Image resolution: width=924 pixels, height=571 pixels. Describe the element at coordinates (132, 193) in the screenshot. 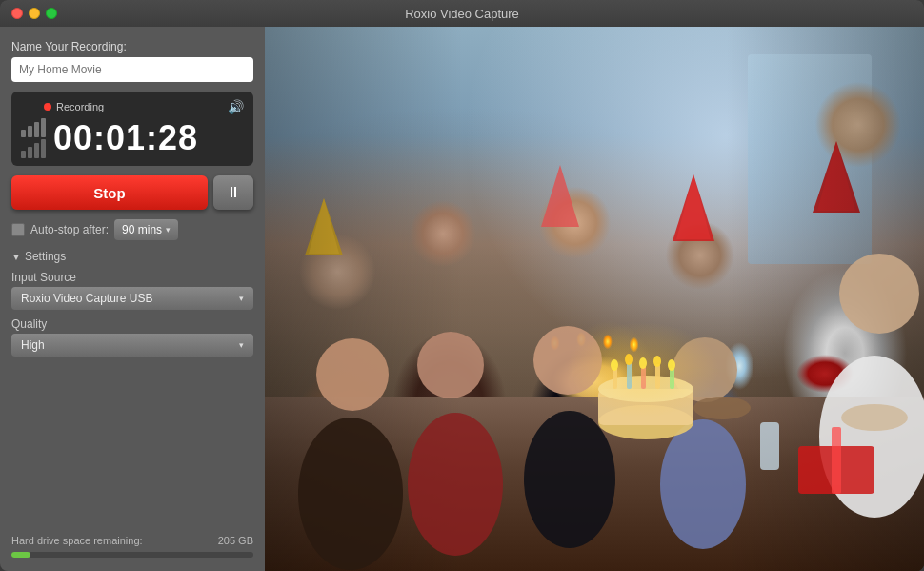

I see `playback-controls: Stop ⏸` at that location.